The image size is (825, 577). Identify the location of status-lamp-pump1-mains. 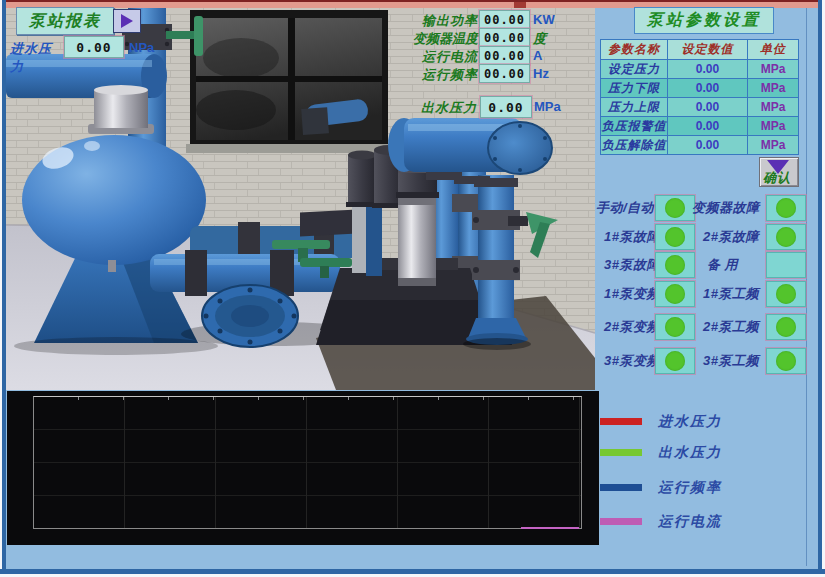
(786, 294).